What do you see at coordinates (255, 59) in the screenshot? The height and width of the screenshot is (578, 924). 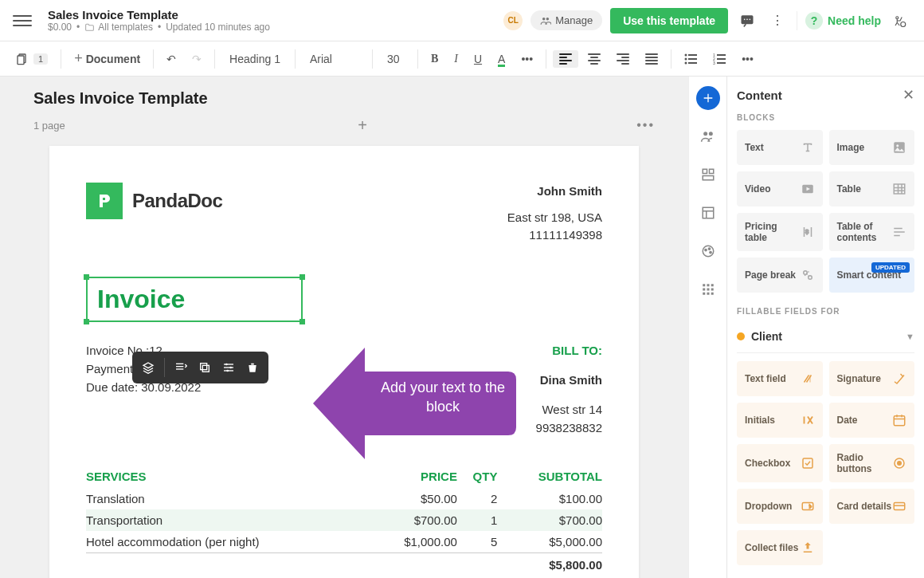 I see `heading-select: Heading 1` at bounding box center [255, 59].